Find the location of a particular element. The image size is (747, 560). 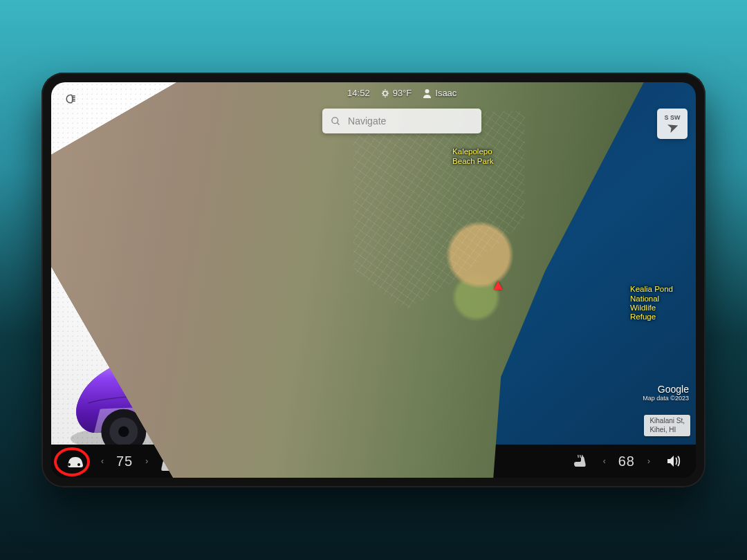

clock: 14:52 is located at coordinates (358, 93).